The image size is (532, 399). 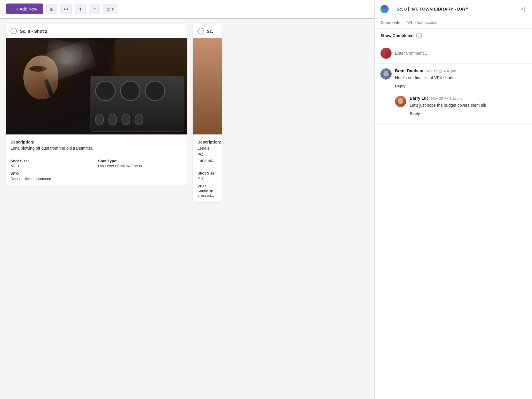 I want to click on desc-label-2: Description:, so click(x=207, y=142).